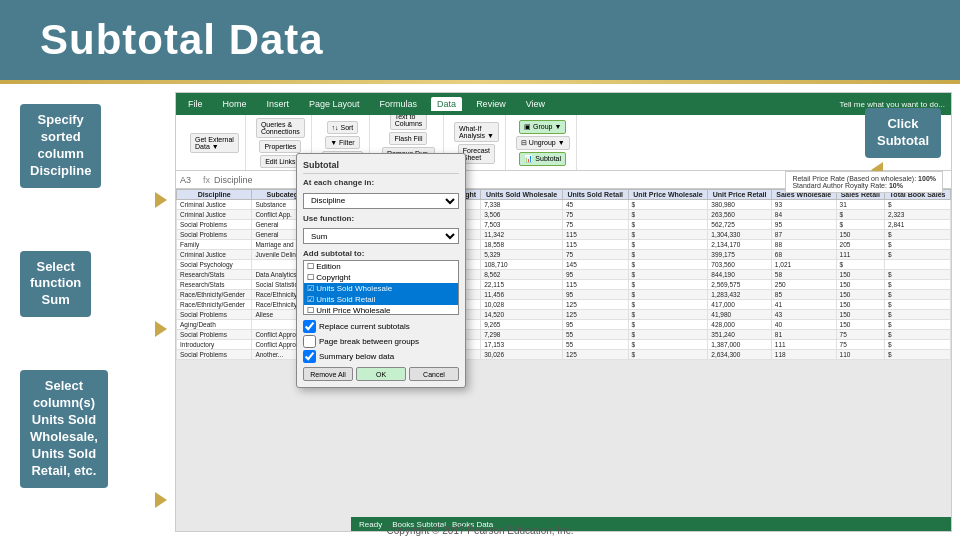 The width and height of the screenshot is (960, 540). I want to click on text-to-columns-btn: Text toColumns, so click(409, 122).